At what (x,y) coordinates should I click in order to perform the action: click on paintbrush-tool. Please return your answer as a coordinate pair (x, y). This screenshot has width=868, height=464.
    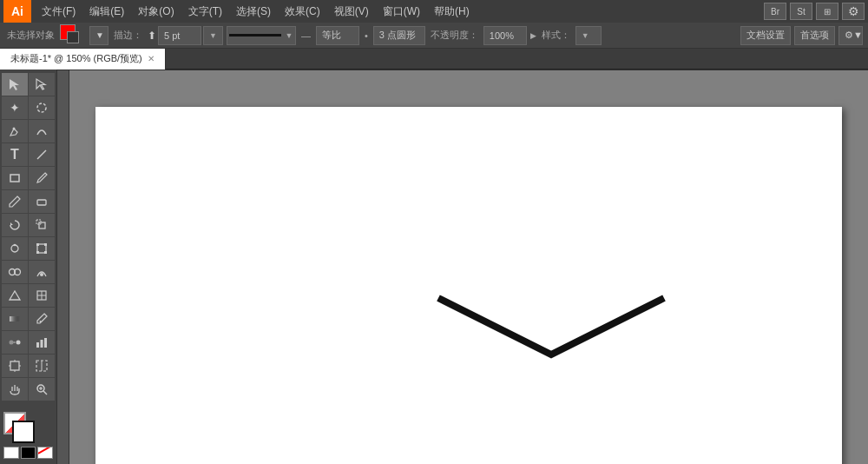
    Looking at the image, I should click on (42, 178).